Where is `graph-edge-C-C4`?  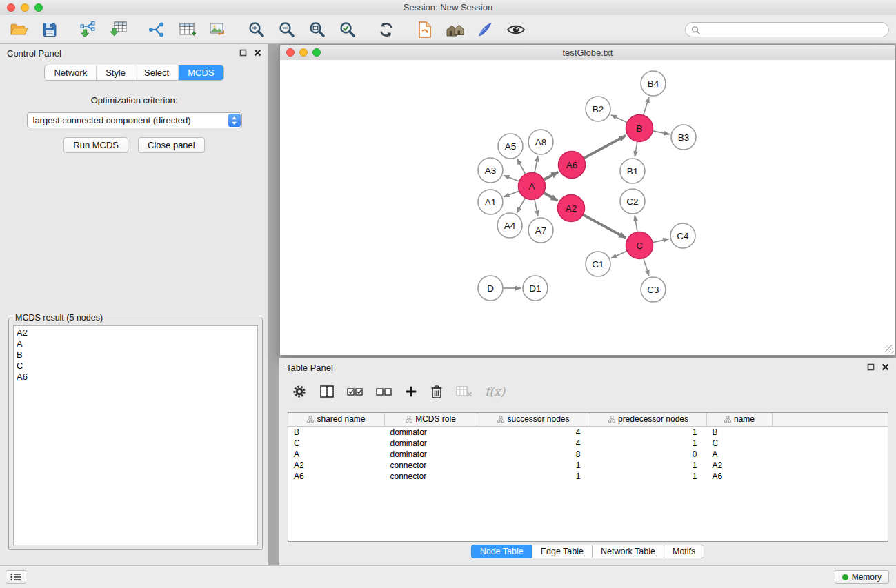 graph-edge-C-C4 is located at coordinates (661, 241).